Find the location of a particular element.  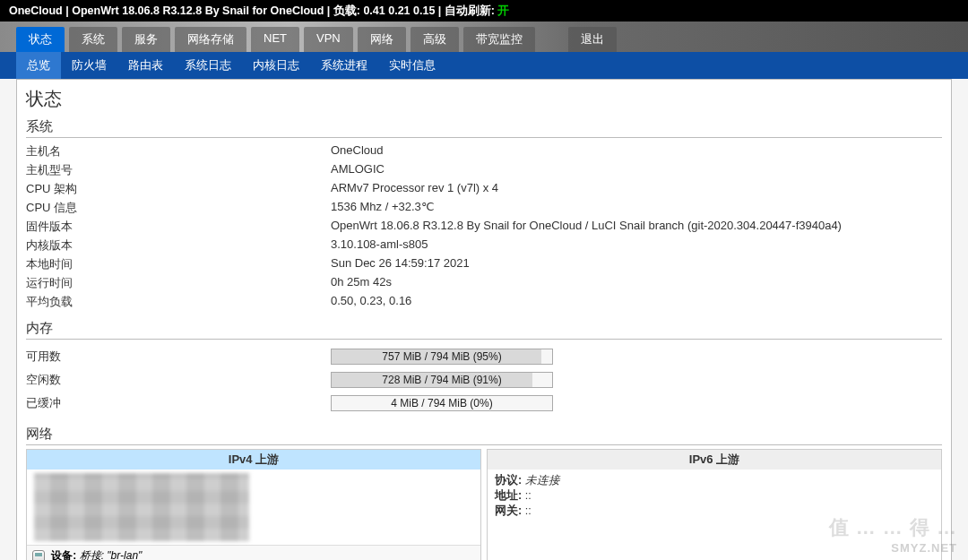

main-nav-item-1: 系统 is located at coordinates (93, 39).